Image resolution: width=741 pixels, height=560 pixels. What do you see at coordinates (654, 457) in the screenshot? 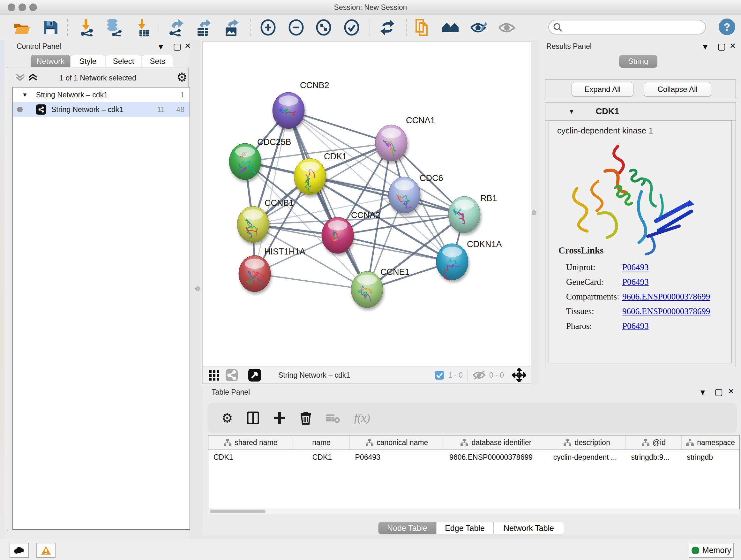
I see `cell-id: stringdb:9...` at bounding box center [654, 457].